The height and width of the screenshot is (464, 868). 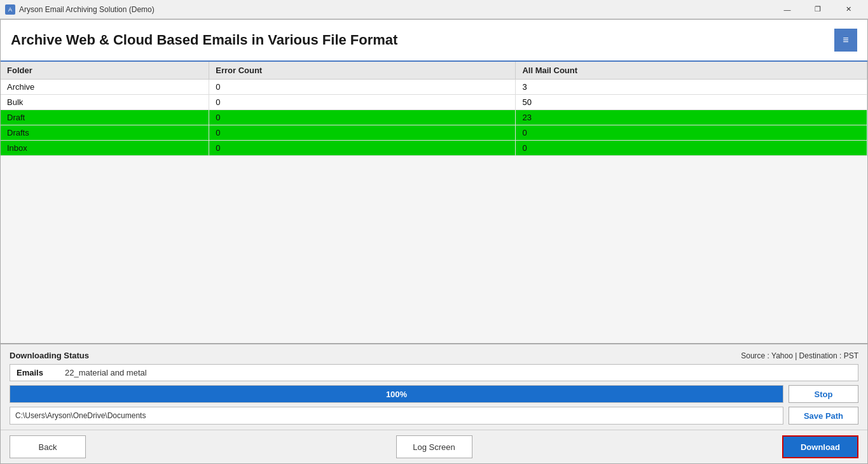 What do you see at coordinates (105, 87) in the screenshot?
I see `table-row: Archive` at bounding box center [105, 87].